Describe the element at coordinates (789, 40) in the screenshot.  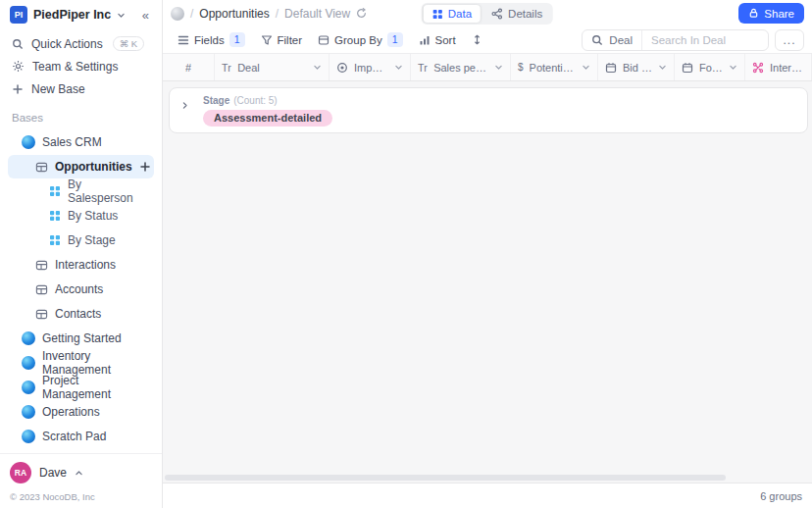
I see `more-options-button: ...` at that location.